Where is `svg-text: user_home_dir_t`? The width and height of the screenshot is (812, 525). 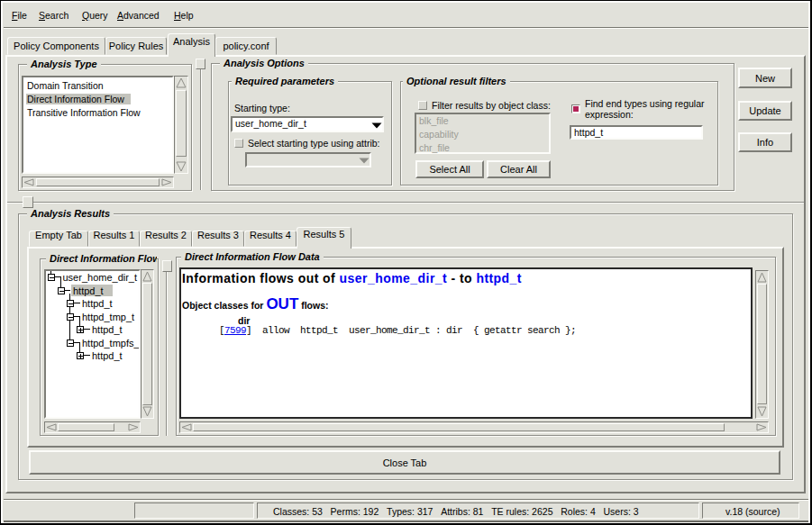 svg-text: user_home_dir_t is located at coordinates (101, 277).